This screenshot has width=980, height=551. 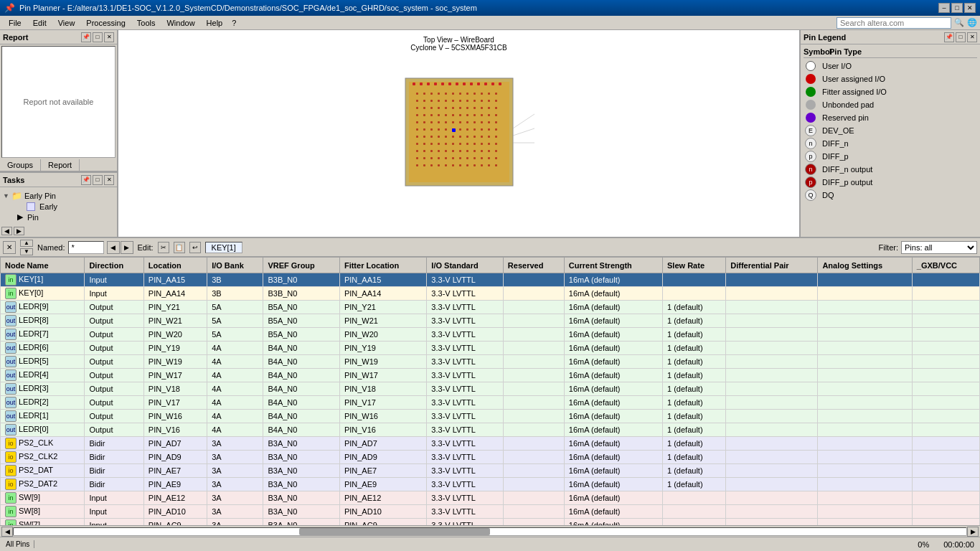 What do you see at coordinates (175, 512) in the screenshot?
I see `cell-location: PIN_AD10` at bounding box center [175, 512].